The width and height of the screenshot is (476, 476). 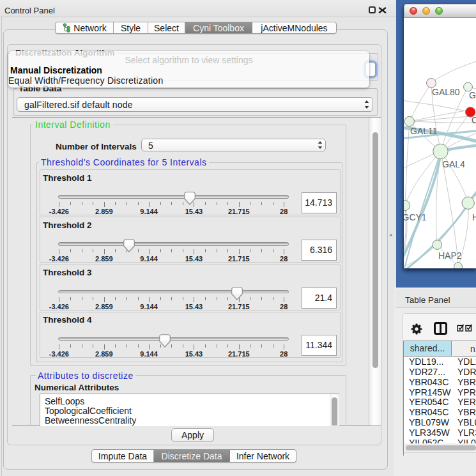 I want to click on svg-text: C, so click(x=474, y=120).